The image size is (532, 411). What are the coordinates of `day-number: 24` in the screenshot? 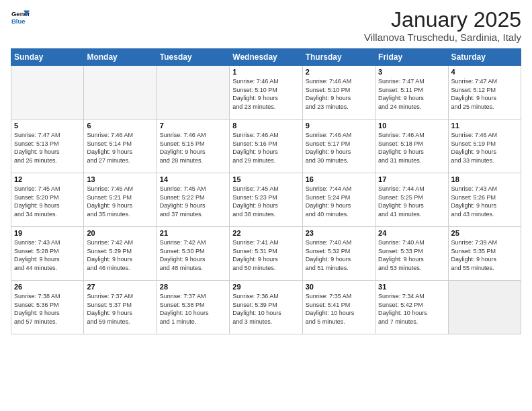 It's located at (411, 233).